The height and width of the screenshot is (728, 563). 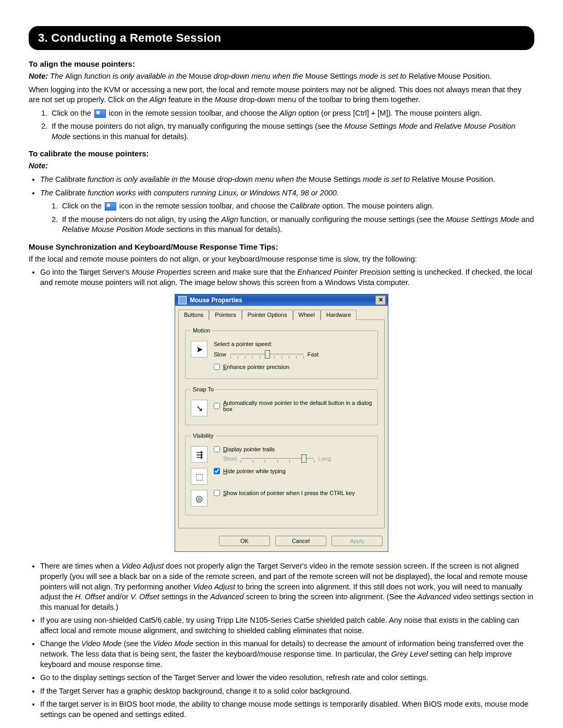 What do you see at coordinates (287, 692) in the screenshot?
I see `tip-desktop-background: If the Target Server has a graphic deskt…` at bounding box center [287, 692].